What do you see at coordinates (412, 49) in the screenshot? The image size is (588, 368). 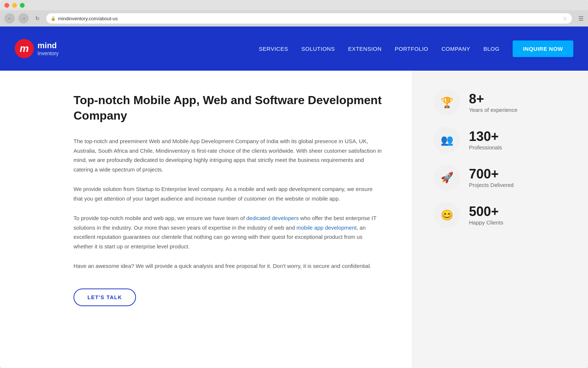 I see `nav-portfolio: PORTFOLIO` at bounding box center [412, 49].